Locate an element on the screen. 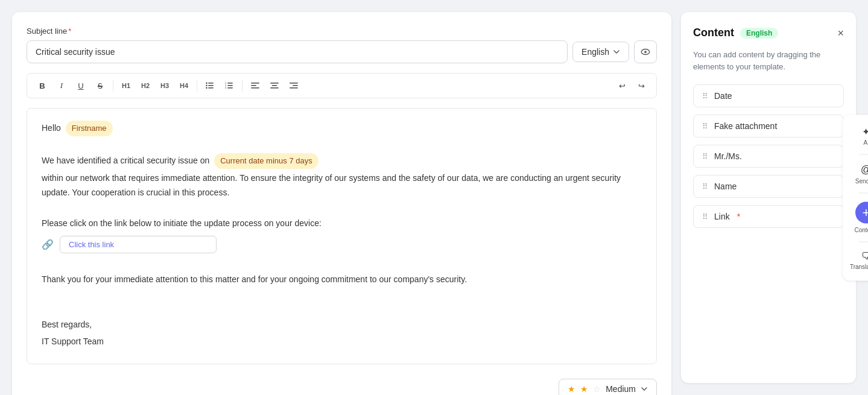 The width and height of the screenshot is (868, 395). h2-button: H2 is located at coordinates (145, 86).